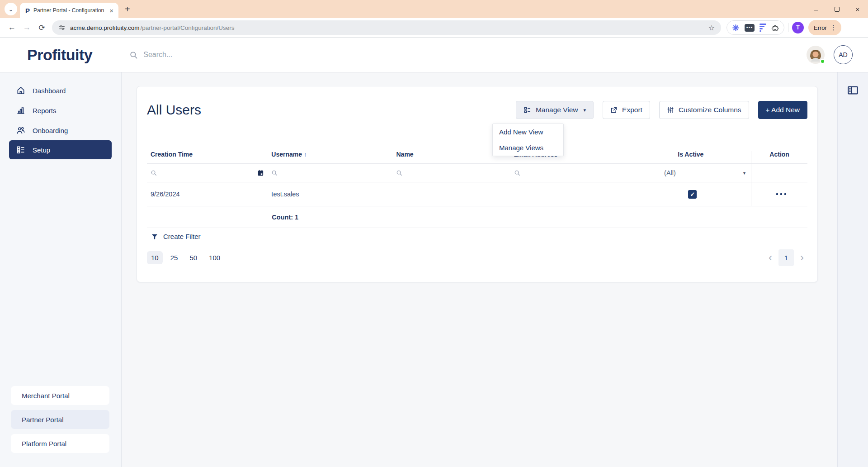  Describe the element at coordinates (477, 189) in the screenshot. I see `users-table: Creation Time Username↑ Name Email Addre…` at that location.